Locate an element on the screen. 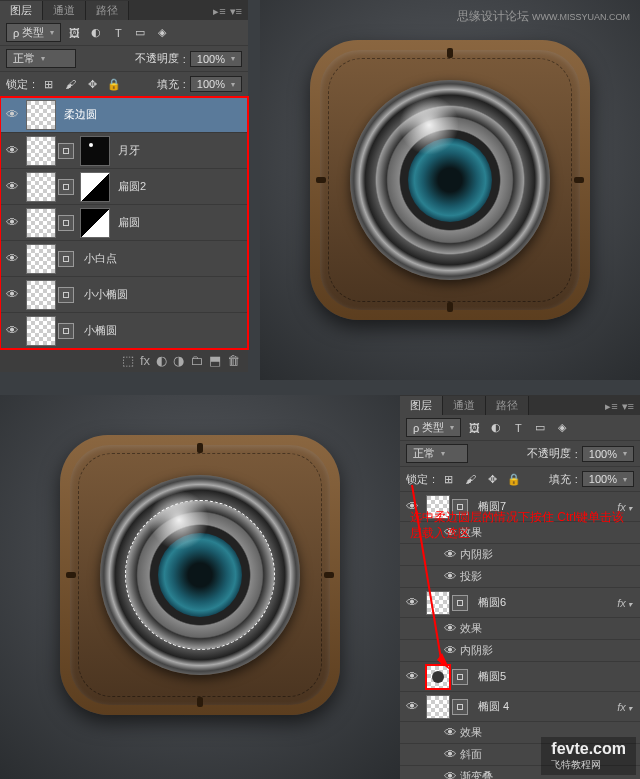 This screenshot has height=779, width=640. watermark-text: 思缘设计论坛 WWW.MISSYUAN.COM is located at coordinates (544, 16).